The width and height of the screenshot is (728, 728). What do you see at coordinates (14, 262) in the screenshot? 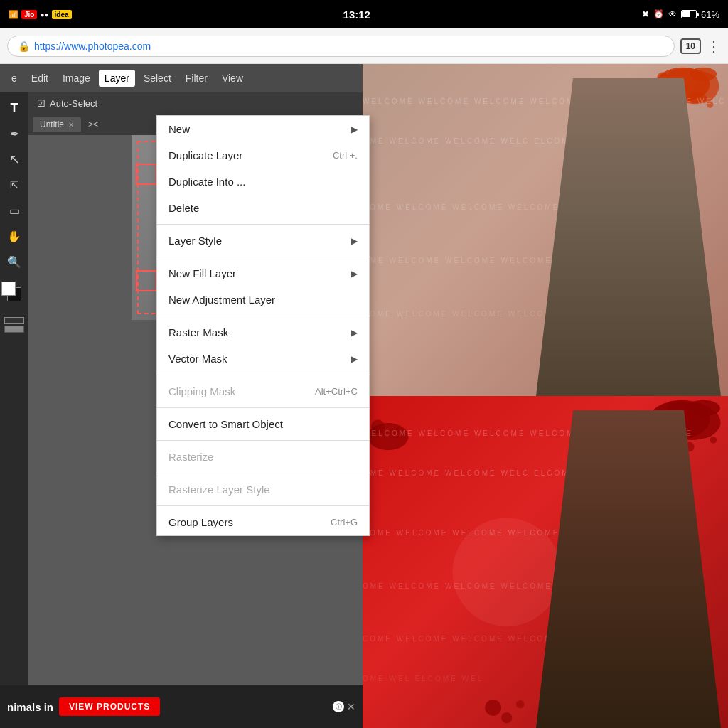
I see `tool-zoom: 🔍` at bounding box center [14, 262].